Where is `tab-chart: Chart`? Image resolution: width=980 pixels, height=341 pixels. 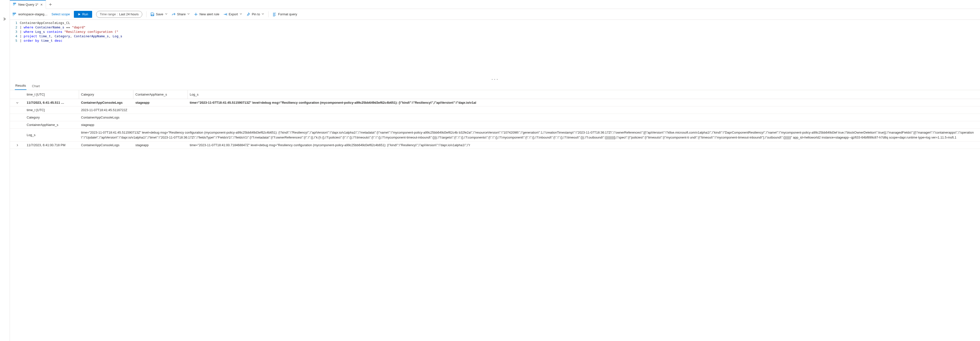
tab-chart: Chart is located at coordinates (36, 87).